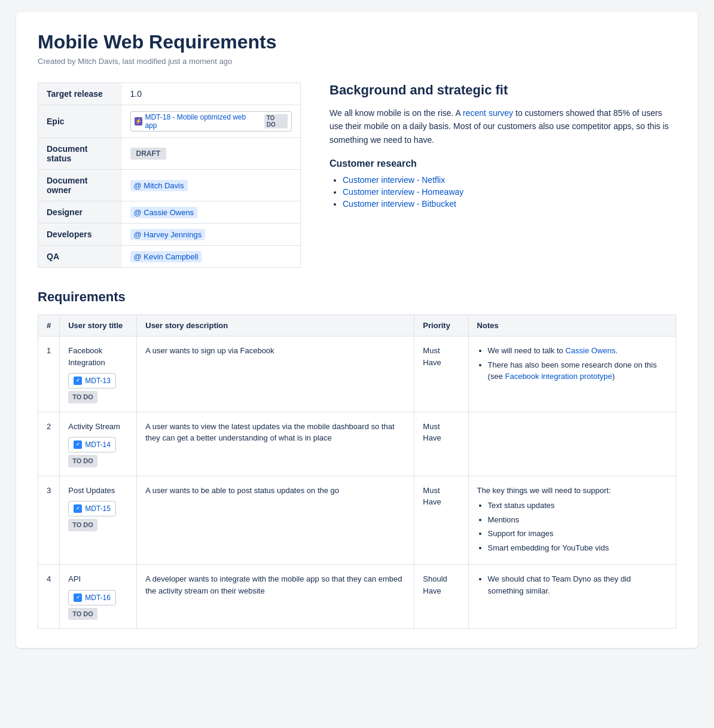  I want to click on meta-table: Target release1.0Epic⚡MDT-18 - Mobile op…, so click(169, 175).